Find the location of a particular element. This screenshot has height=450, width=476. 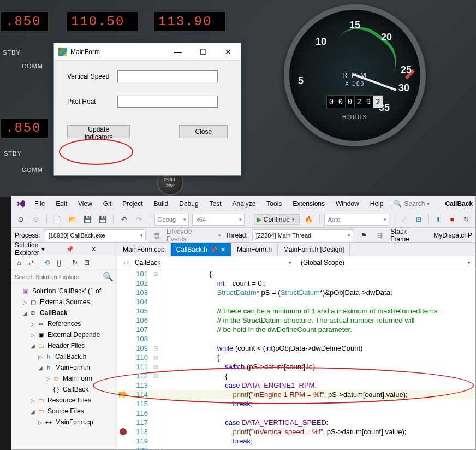

code-line-104: 104 is located at coordinates (296, 301).